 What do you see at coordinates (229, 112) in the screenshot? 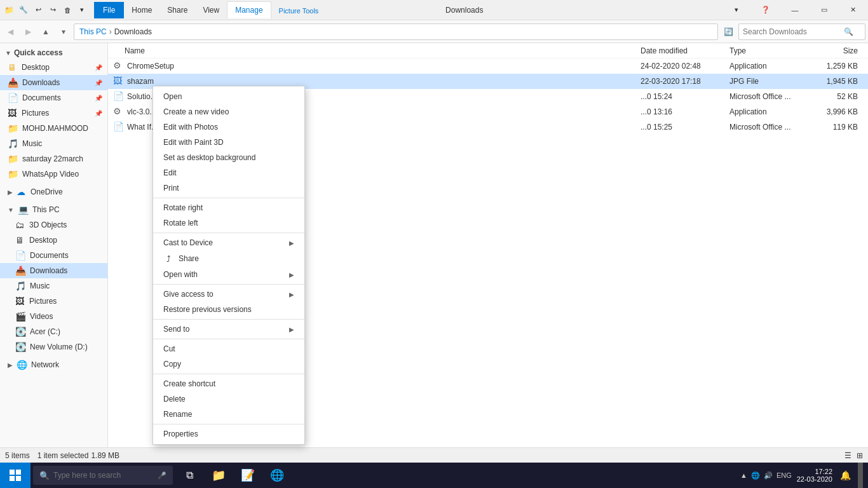
I see `ctx-create-video-label: Create a new video` at bounding box center [229, 112].